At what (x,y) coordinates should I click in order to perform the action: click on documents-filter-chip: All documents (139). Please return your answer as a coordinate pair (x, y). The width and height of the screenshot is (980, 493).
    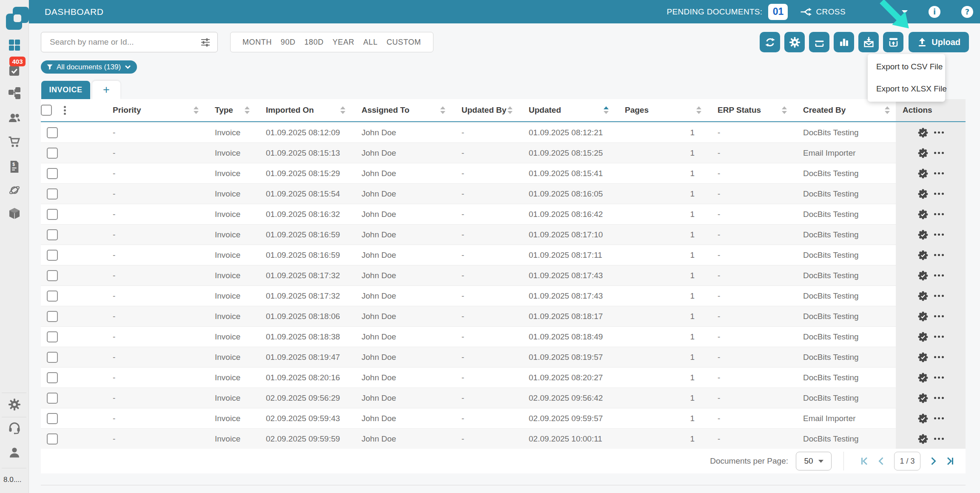
    Looking at the image, I should click on (89, 67).